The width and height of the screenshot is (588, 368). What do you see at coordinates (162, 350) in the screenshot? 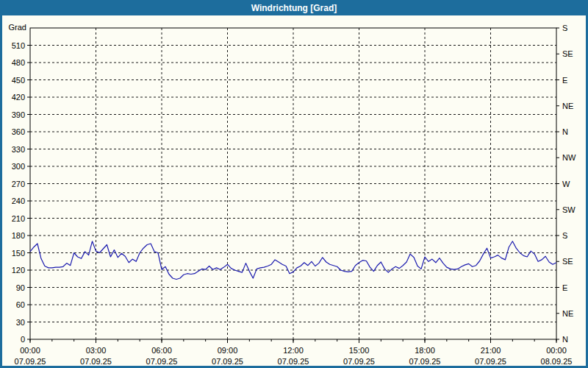
I see `x-time-label: 06:00` at bounding box center [162, 350].